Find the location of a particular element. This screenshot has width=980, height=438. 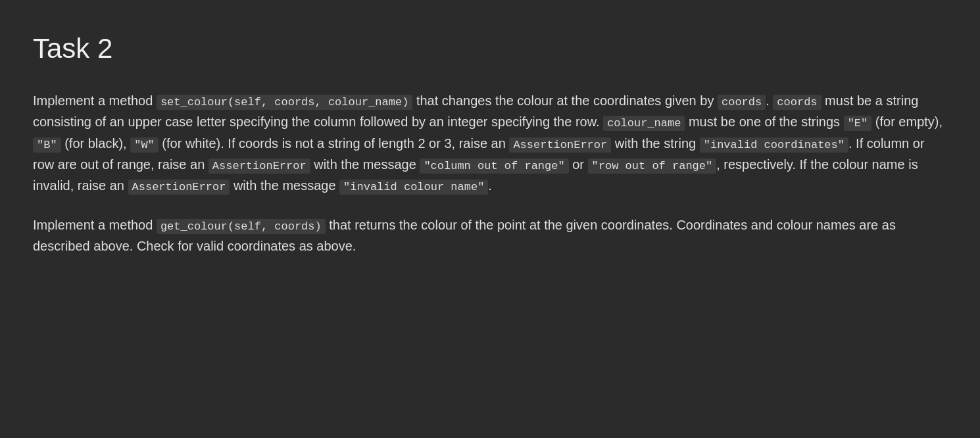

page-title: Task 2 is located at coordinates (490, 49).